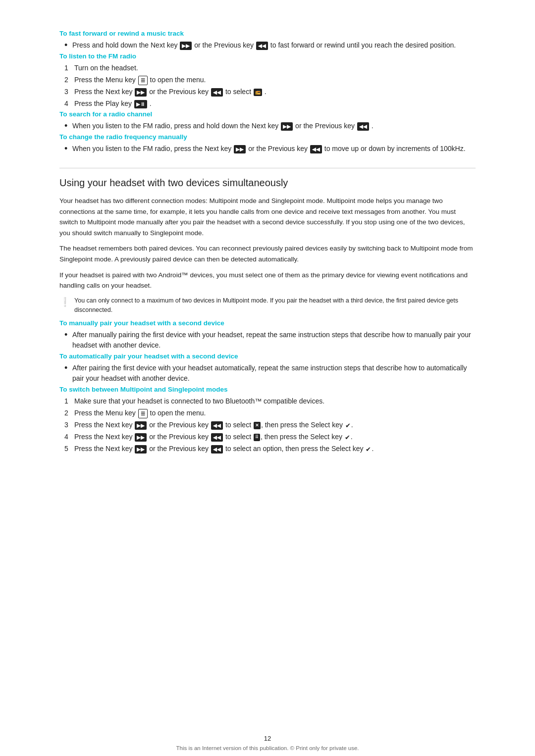  Describe the element at coordinates (270, 437) in the screenshot. I see `switch-step4: 4 Press the Next key ▶▶ or the Previous …` at that location.